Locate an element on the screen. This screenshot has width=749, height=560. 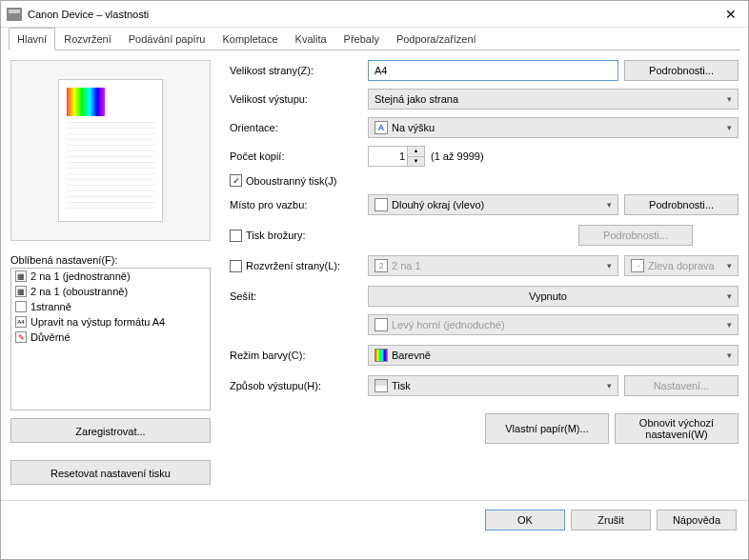
tab-layout: Rozvržení is located at coordinates (88, 39).